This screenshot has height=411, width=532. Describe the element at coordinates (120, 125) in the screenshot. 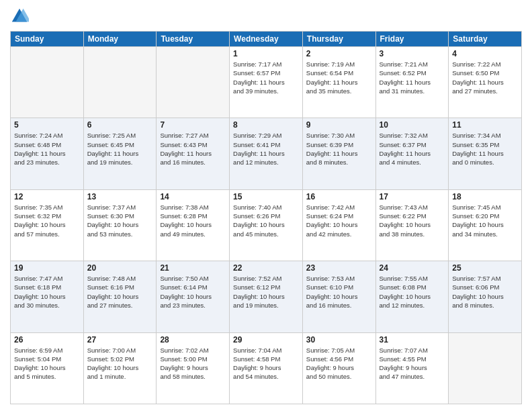

I see `day-number: 6` at that location.